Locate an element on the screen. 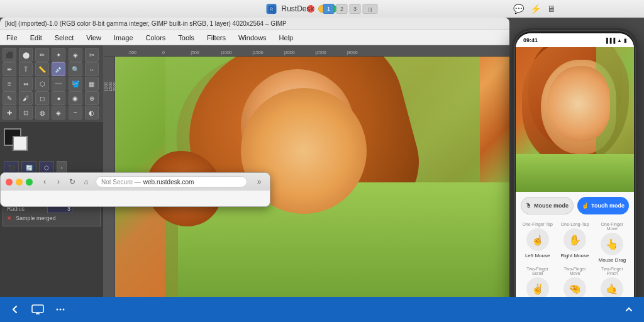 Image resolution: width=644 pixels, height=322 pixels. tool-free-select: ✏ is located at coordinates (42, 55).